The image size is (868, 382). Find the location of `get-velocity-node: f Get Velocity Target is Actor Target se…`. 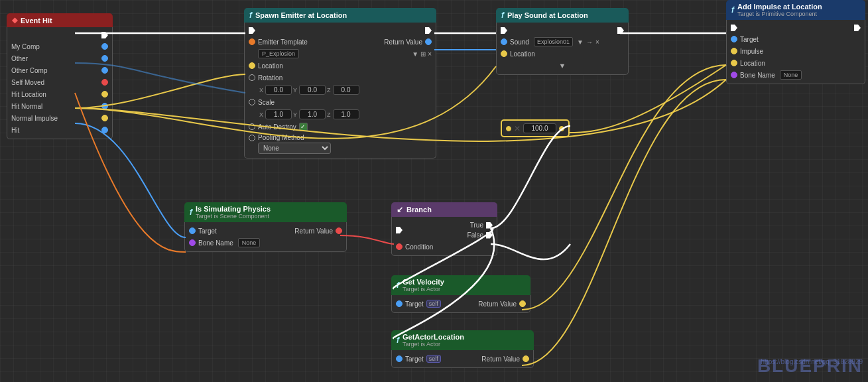

get-velocity-node: f Get Velocity Target is Actor Target se… is located at coordinates (461, 294).